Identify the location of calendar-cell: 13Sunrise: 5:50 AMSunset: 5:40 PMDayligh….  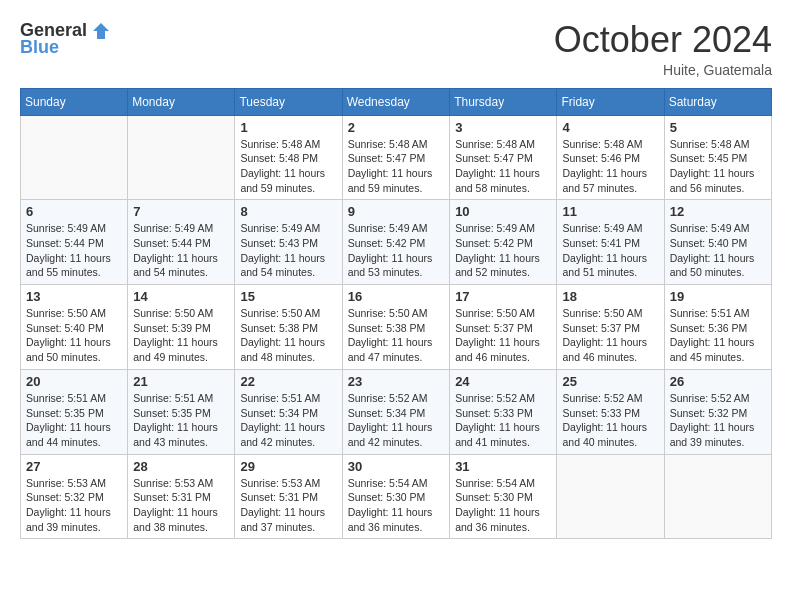
(74, 328).